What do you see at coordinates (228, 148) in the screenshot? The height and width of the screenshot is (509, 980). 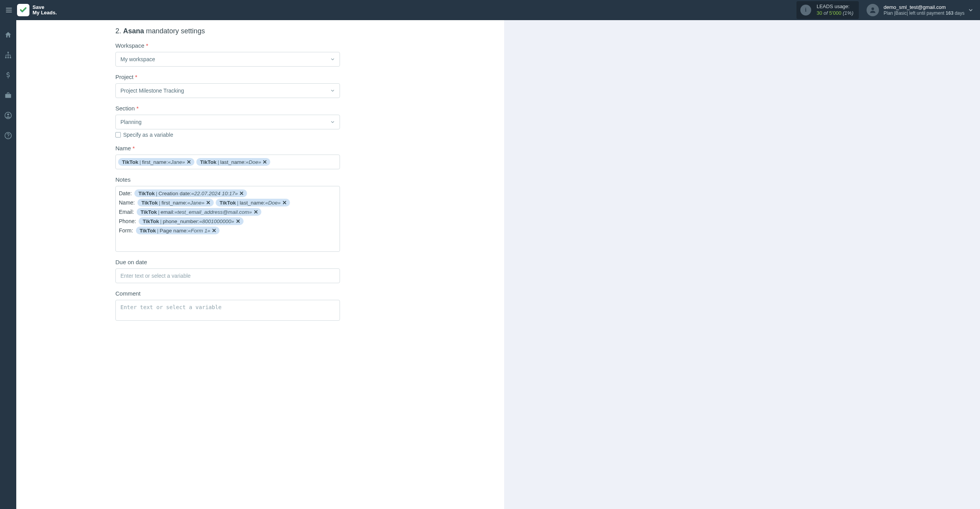 I see `name-label: Name *` at bounding box center [228, 148].